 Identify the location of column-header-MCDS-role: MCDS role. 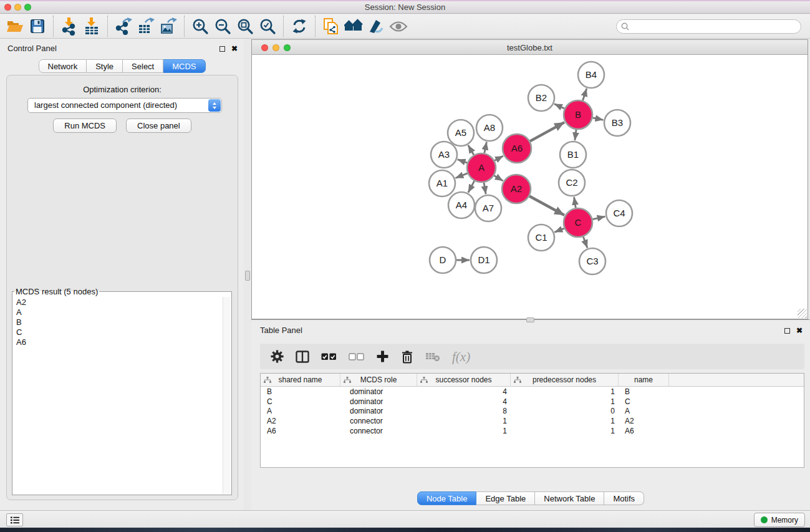
(379, 380).